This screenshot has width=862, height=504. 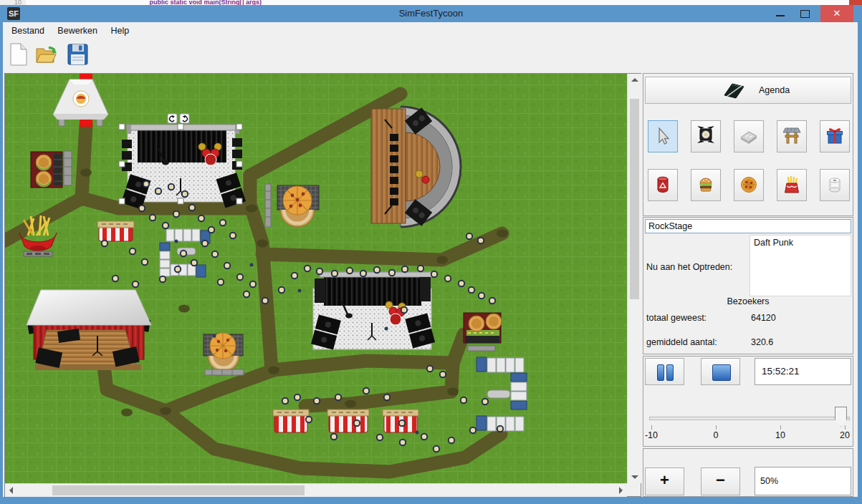 What do you see at coordinates (706, 185) in the screenshot?
I see `burger-icon` at bounding box center [706, 185].